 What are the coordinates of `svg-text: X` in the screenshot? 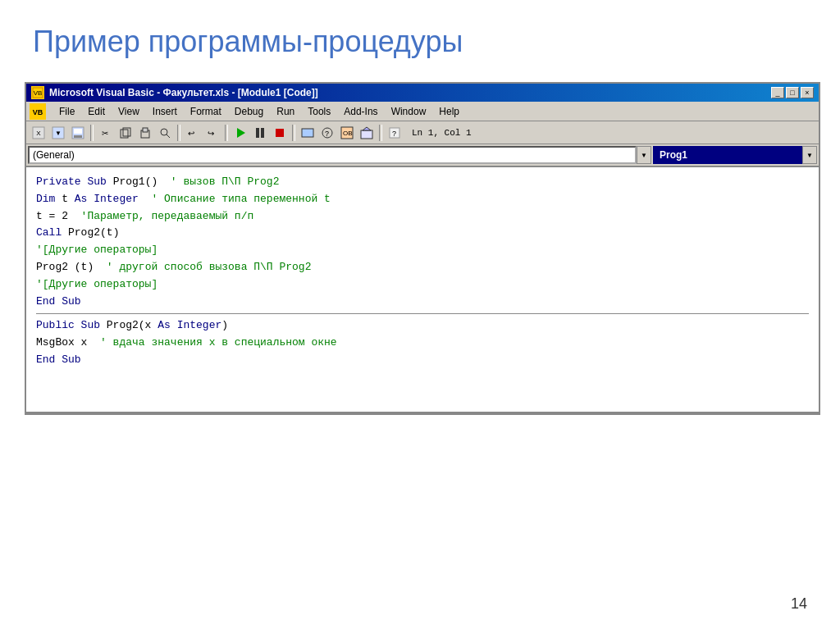 It's located at (39, 133).